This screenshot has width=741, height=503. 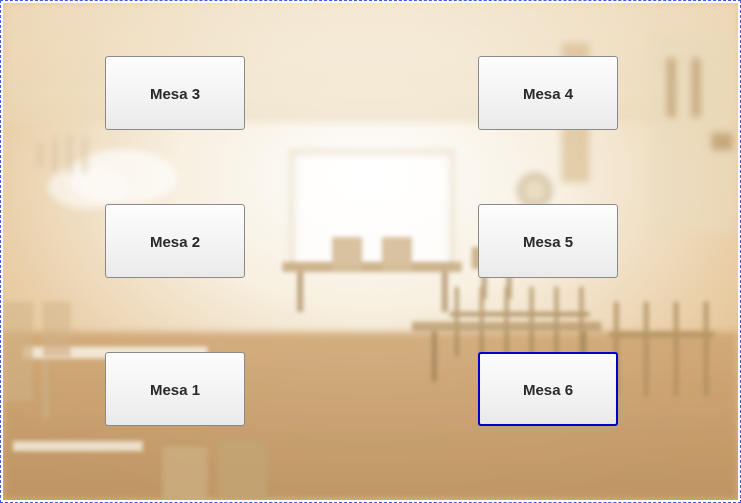 What do you see at coordinates (548, 389) in the screenshot?
I see `table-button-mesa-6: Mesa 6` at bounding box center [548, 389].